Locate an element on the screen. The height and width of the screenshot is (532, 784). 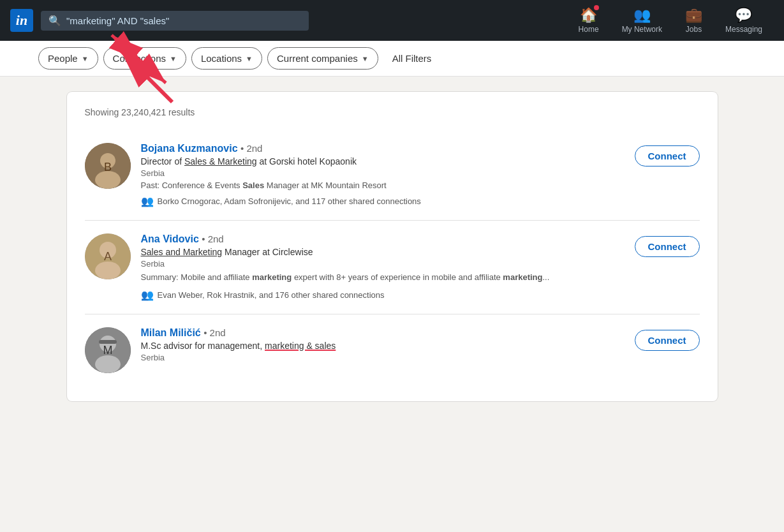
person-name: Ana Vidovic • 2nd is located at coordinates (420, 239).